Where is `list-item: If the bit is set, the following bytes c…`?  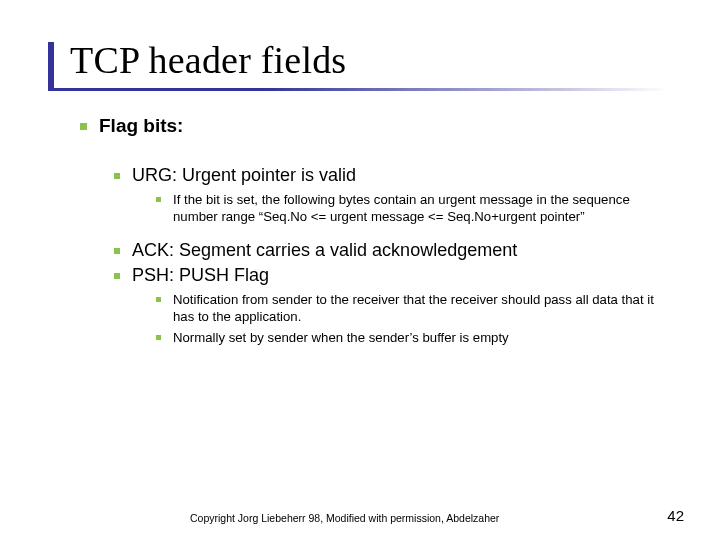 list-item: If the bit is set, the following bytes c… is located at coordinates (412, 209).